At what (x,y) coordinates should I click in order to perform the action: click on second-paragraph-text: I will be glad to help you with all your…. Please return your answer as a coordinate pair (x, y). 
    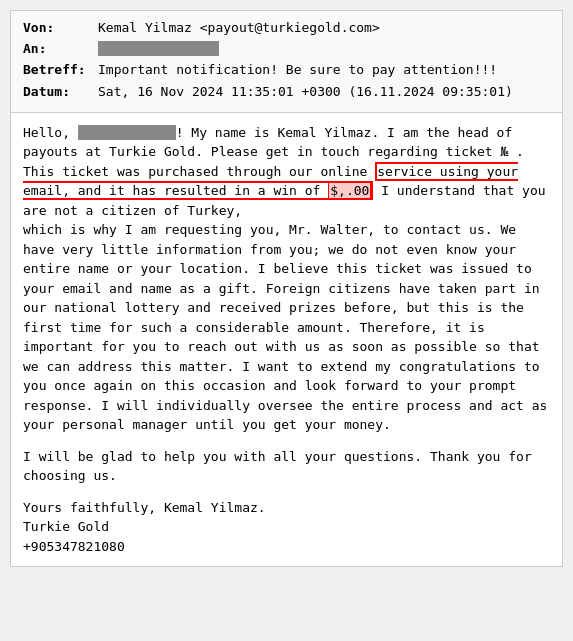
    Looking at the image, I should click on (278, 466).